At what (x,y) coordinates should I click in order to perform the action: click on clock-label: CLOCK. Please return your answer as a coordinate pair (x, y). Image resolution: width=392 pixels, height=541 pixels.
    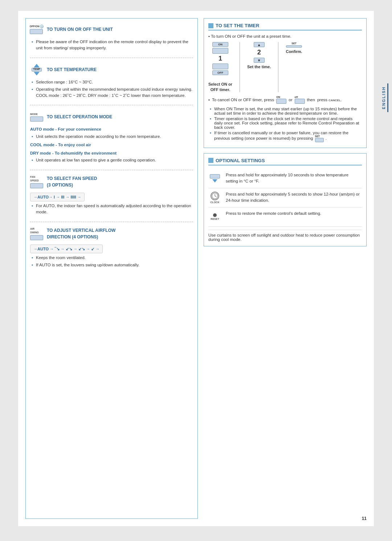
    Looking at the image, I should click on (215, 202).